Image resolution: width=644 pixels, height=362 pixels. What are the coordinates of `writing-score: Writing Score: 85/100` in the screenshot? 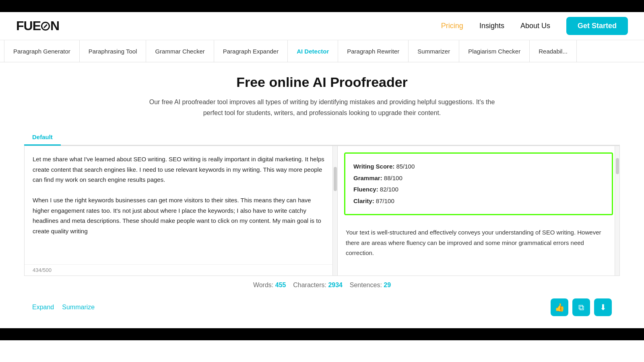 It's located at (479, 167).